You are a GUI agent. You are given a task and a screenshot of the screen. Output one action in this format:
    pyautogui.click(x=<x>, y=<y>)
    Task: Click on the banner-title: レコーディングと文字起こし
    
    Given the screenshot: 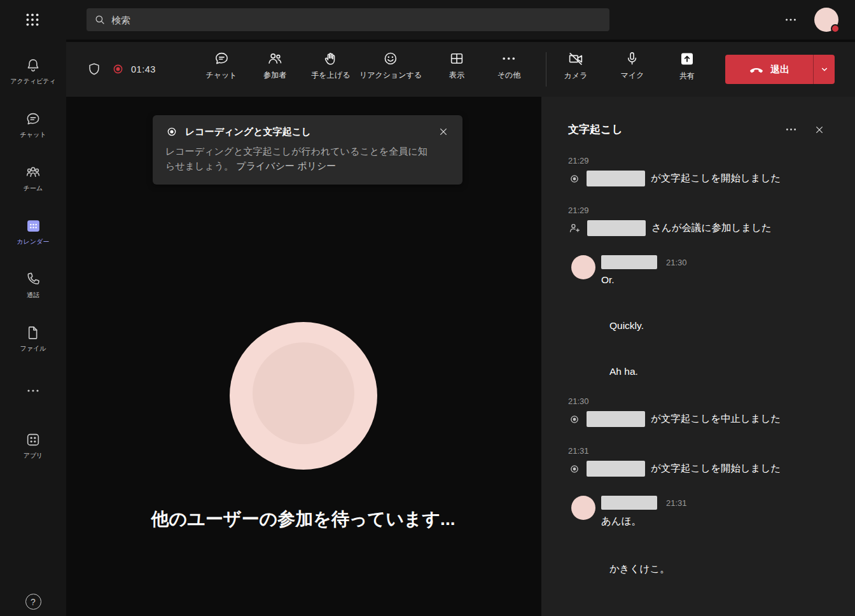 What is the action you would take?
    pyautogui.click(x=248, y=132)
    